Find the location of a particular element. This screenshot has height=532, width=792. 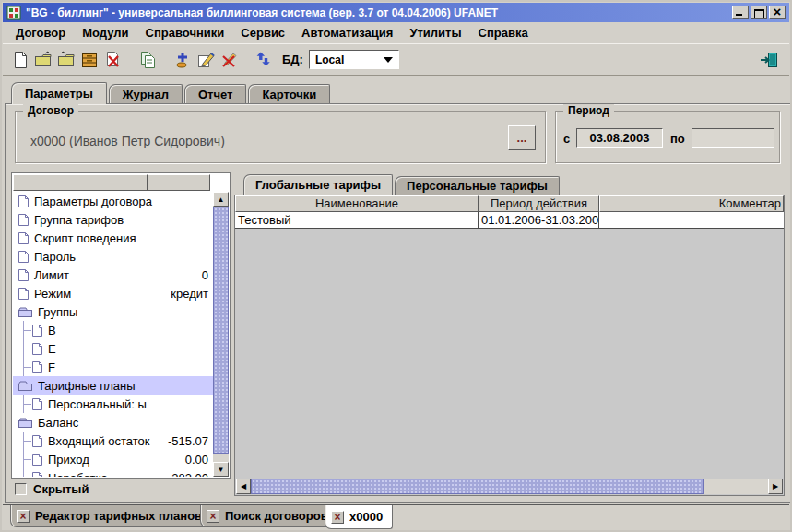

tree-item-label: Наработка is located at coordinates (77, 474).